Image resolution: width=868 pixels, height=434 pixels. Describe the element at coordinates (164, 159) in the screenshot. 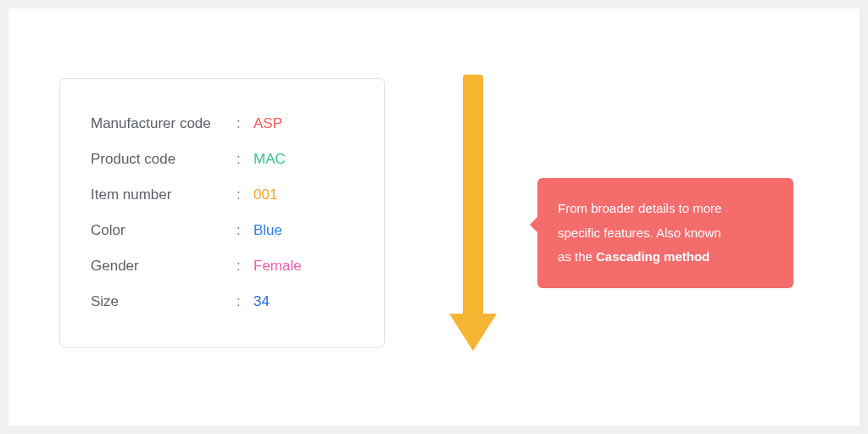

I see `attr-label: Product code` at that location.